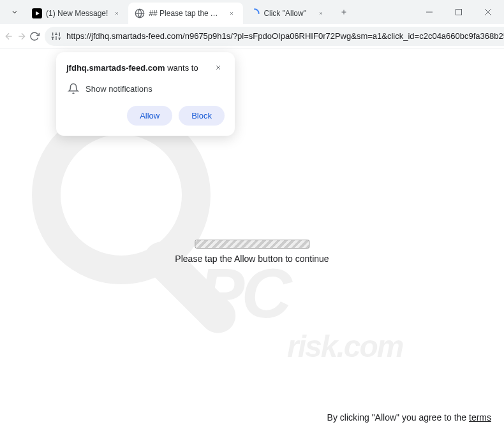 This screenshot has height=434, width=504. Describe the element at coordinates (140, 13) in the screenshot. I see `globe-icon` at that location.